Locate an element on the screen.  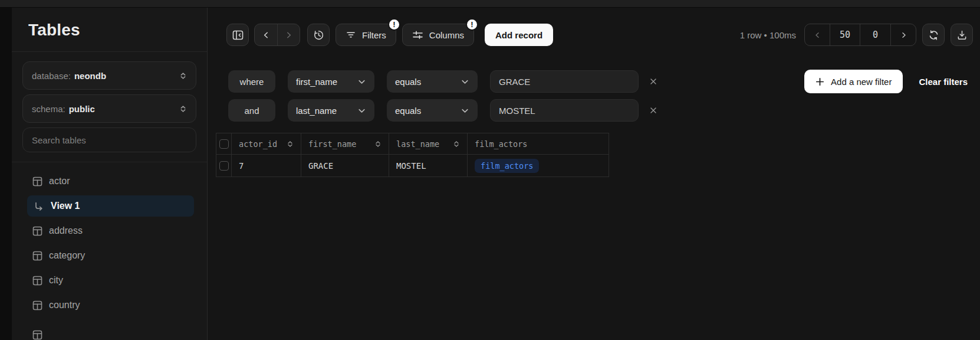
query-history-button is located at coordinates (318, 35).